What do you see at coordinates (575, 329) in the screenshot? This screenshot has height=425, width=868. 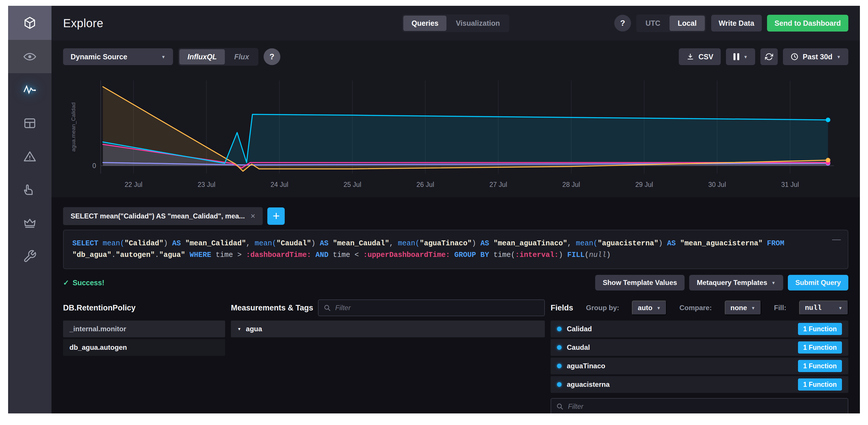 I see `field-item-label: Calidad` at bounding box center [575, 329].